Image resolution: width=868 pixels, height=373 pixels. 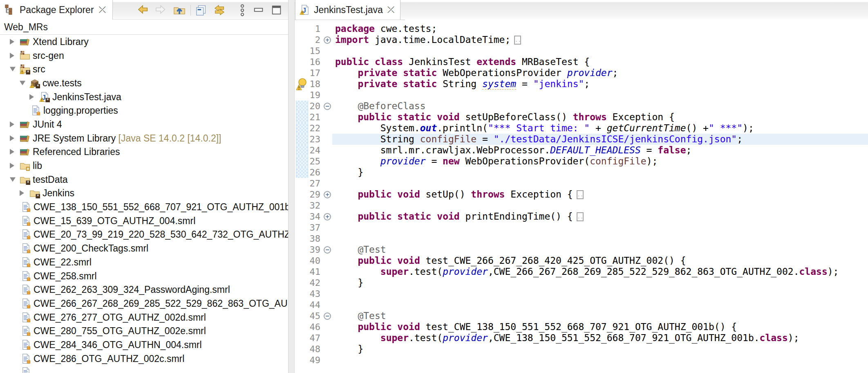 I want to click on tree-item-jenkinstest-java: J*JenkinsTest.java, so click(x=144, y=97).